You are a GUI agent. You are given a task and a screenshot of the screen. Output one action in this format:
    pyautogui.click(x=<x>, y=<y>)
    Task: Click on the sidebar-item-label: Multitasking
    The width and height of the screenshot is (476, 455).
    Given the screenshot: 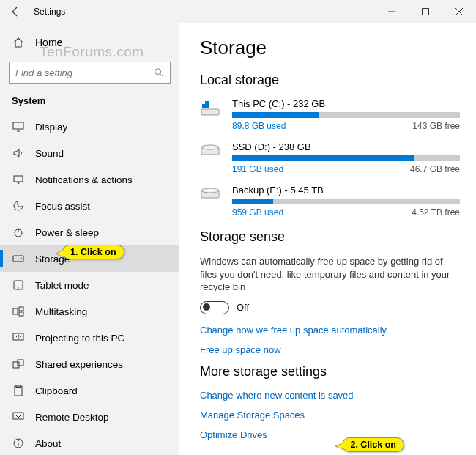 What is the action you would take?
    pyautogui.click(x=62, y=312)
    